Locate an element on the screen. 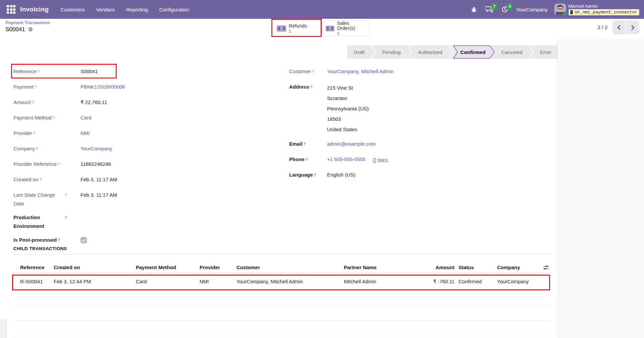  header-partner-name: Partner Name is located at coordinates (379, 267).